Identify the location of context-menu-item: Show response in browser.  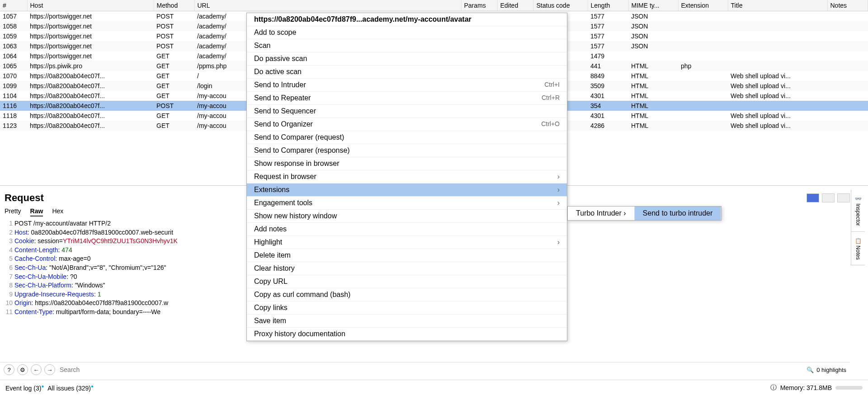
(407, 164).